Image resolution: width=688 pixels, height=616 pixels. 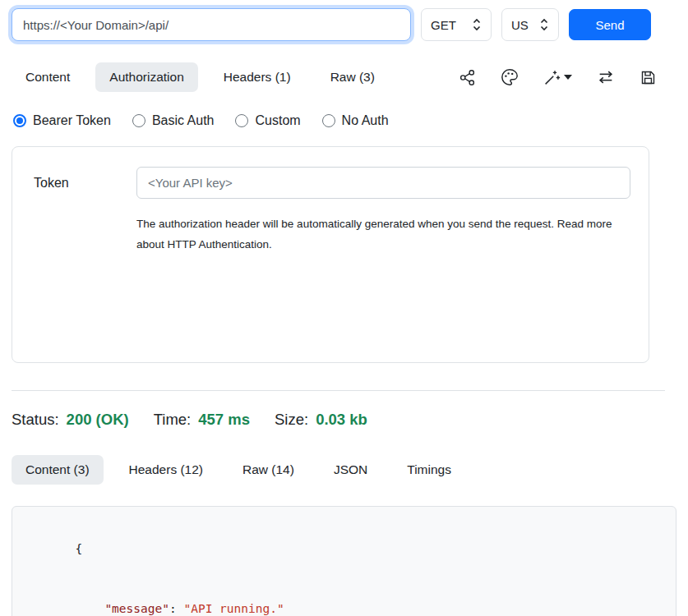 What do you see at coordinates (365, 121) in the screenshot?
I see `radio-label: No Auth` at bounding box center [365, 121].